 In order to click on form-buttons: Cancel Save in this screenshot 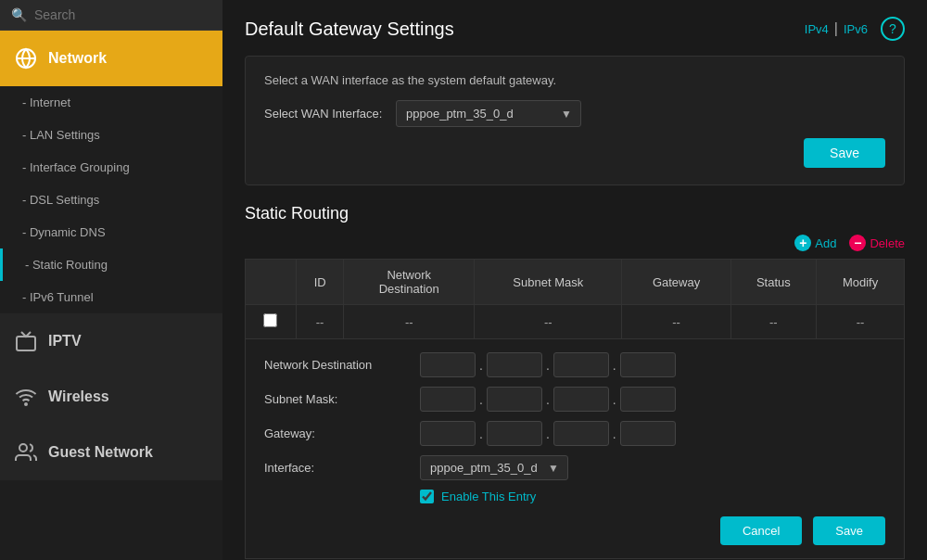, I will do `click(575, 530)`.